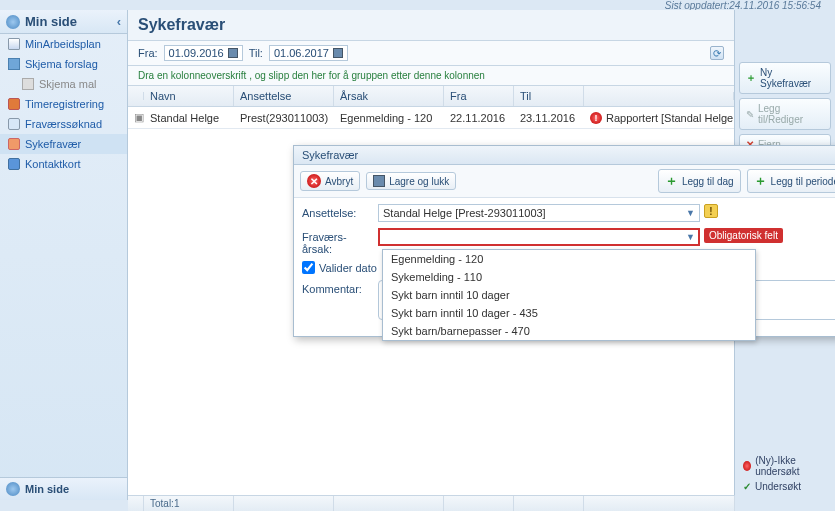  What do you see at coordinates (189, 504) in the screenshot?
I see `footer-total: Total:1` at bounding box center [189, 504].